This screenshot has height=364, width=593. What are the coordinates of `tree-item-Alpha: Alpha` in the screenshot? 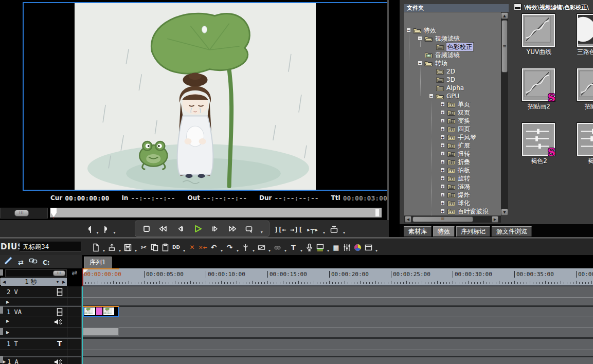 It's located at (453, 88).